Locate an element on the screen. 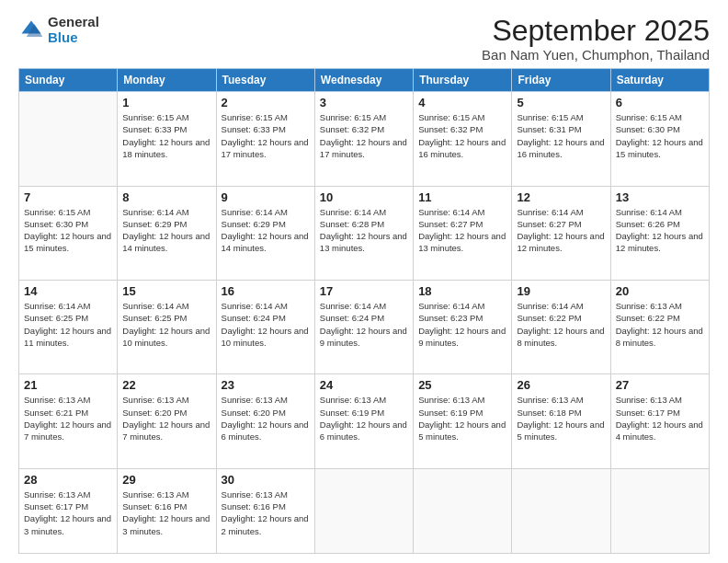 This screenshot has height=563, width=728. table-row: 24 Sunrise: 6:13 AMSunset: 6:19 PMDaylig… is located at coordinates (364, 421).